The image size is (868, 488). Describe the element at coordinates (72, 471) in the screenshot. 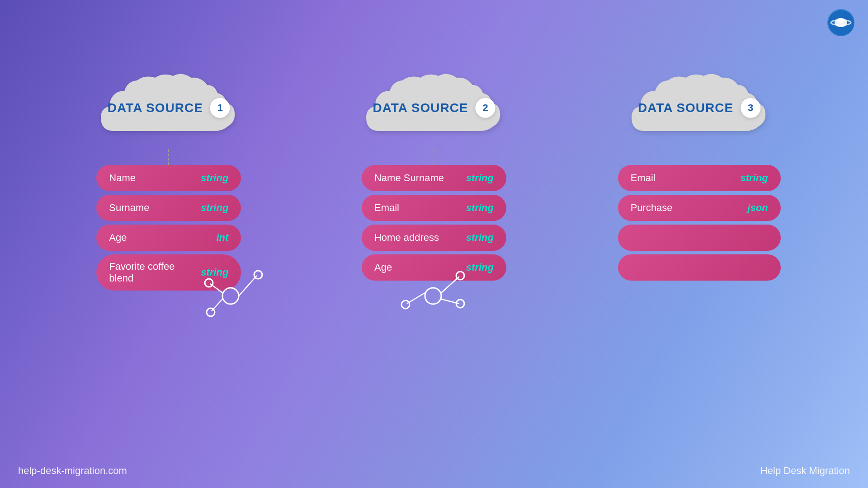

I see `footer-left: help-desk-migration.com` at that location.